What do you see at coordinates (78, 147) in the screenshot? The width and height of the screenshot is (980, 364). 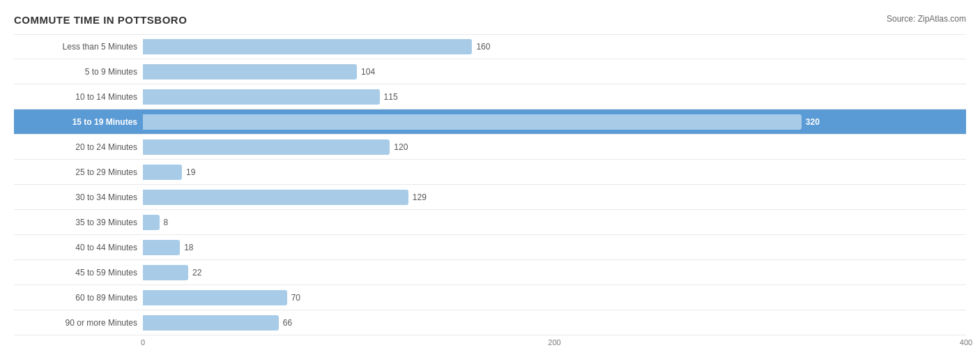 I see `bar-label: 20 to 24 Minutes` at bounding box center [78, 147].